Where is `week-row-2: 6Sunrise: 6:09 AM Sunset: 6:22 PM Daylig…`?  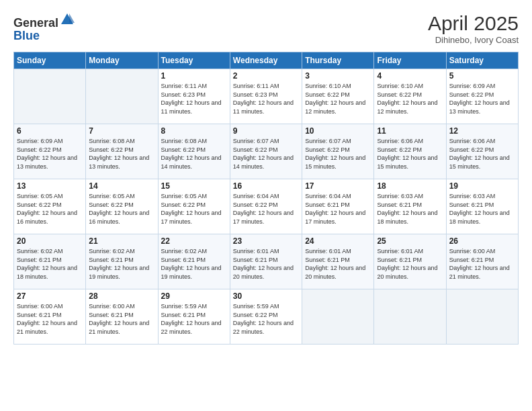 week-row-2: 6Sunrise: 6:09 AM Sunset: 6:22 PM Daylig… is located at coordinates (266, 152).